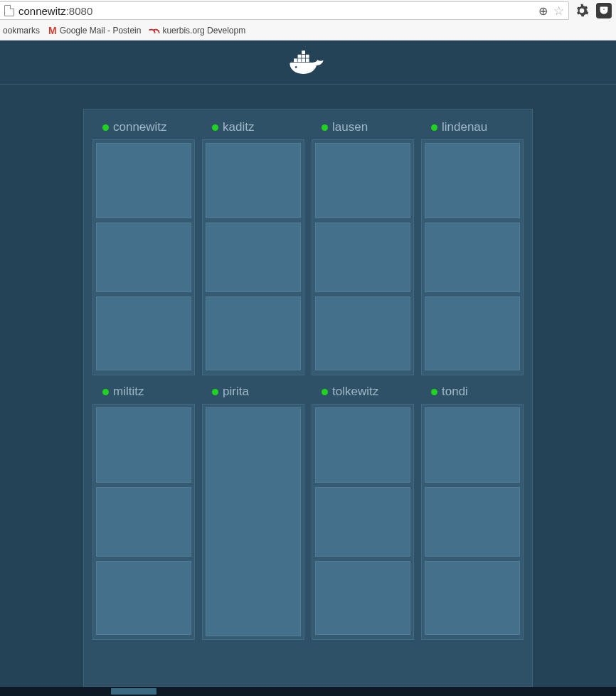 Image resolution: width=616 pixels, height=696 pixels. Describe the element at coordinates (308, 691) in the screenshot. I see `os-taskbar` at that location.